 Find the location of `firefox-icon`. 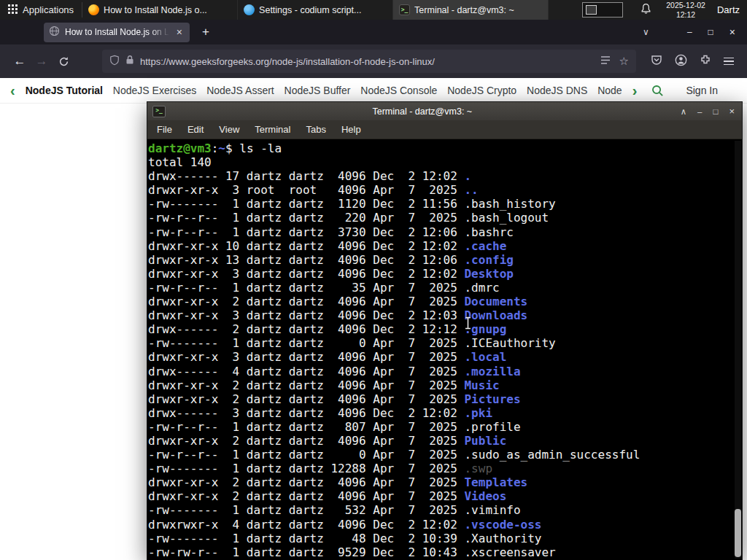

firefox-icon is located at coordinates (93, 10).